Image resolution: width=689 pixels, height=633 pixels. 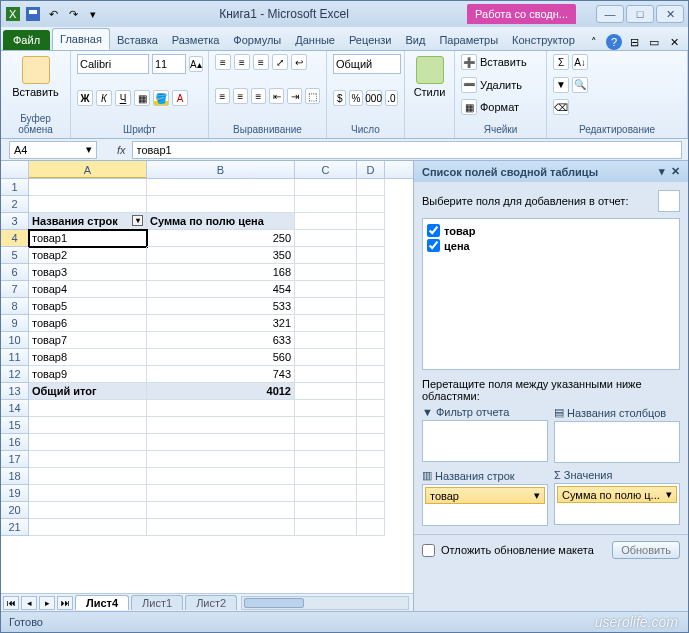 I want to click on field-item: цена, so click(x=551, y=246).